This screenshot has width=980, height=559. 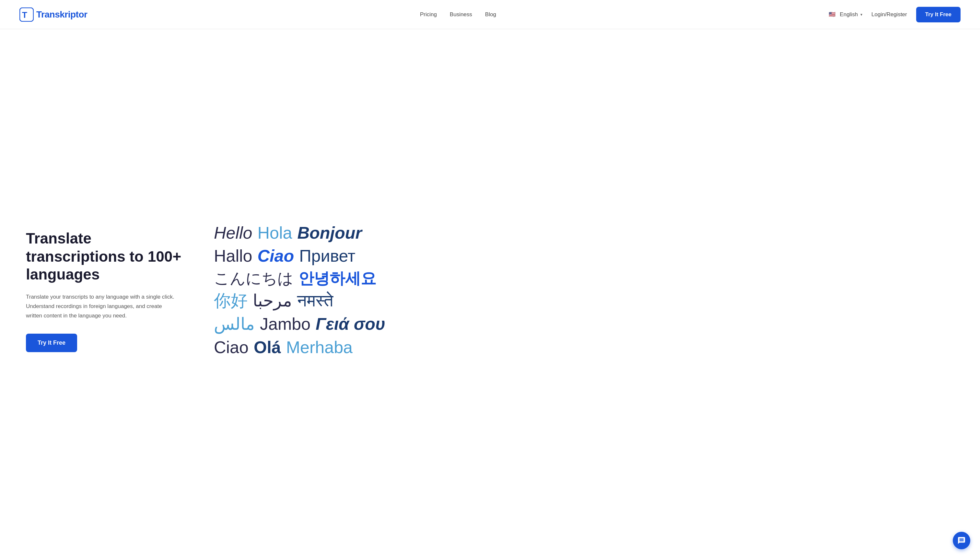 I want to click on word-ciao2: Ciao, so click(x=231, y=348).